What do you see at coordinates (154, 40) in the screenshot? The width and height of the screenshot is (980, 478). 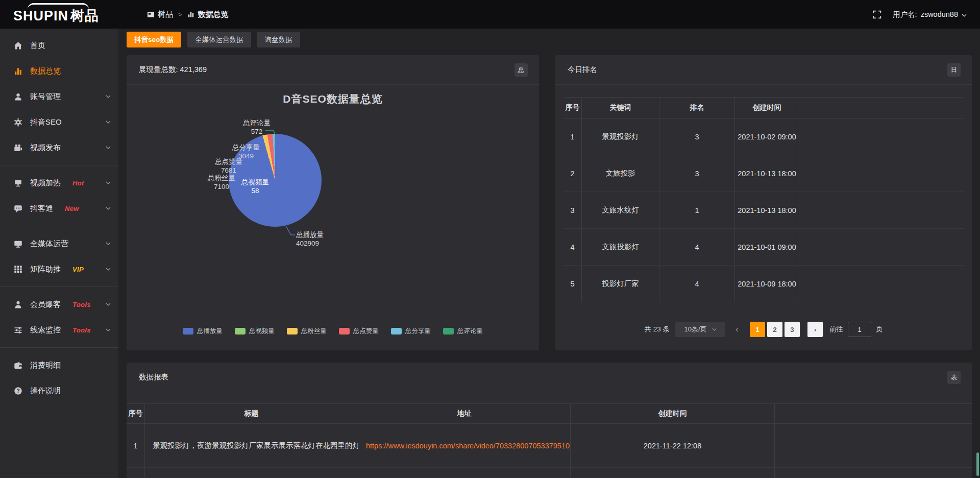 I see `tab-抖音seo数据: 抖音seo数据` at bounding box center [154, 40].